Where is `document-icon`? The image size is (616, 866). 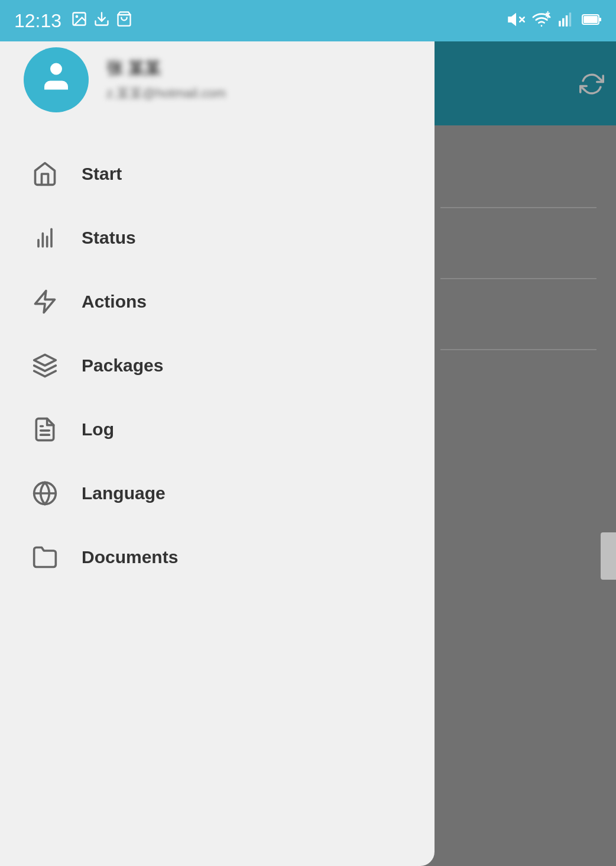 document-icon is located at coordinates (45, 429).